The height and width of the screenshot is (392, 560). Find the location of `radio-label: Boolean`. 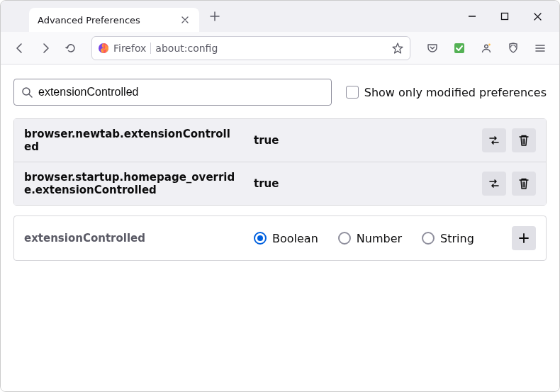

radio-label: Boolean is located at coordinates (295, 238).